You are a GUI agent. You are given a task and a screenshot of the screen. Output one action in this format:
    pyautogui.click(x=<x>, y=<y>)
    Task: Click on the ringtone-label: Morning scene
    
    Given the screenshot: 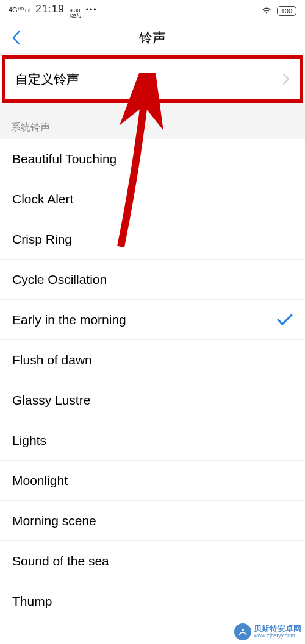 What is the action you would take?
    pyautogui.click(x=54, y=521)
    